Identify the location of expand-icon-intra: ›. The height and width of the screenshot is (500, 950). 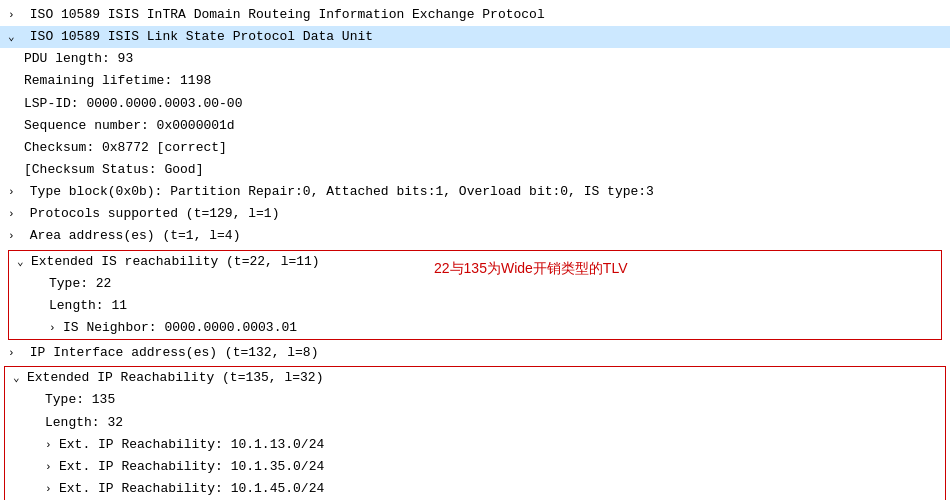
(15, 16).